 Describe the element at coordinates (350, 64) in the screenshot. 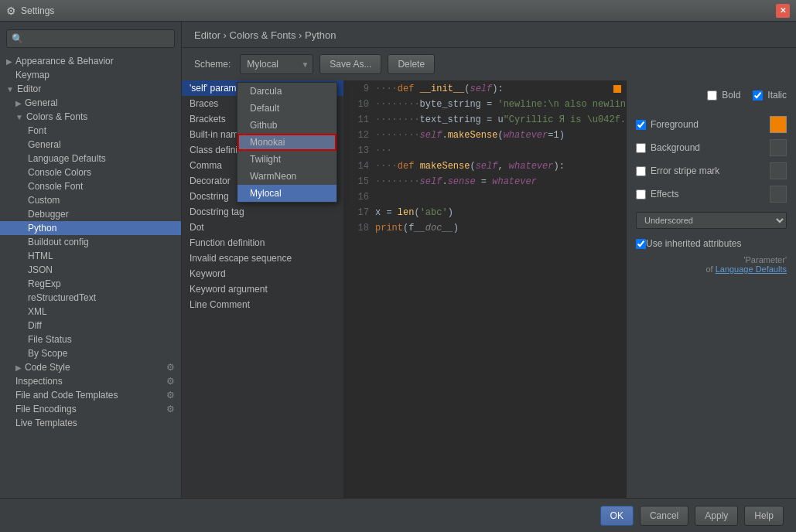

I see `save-as-button: Save As...` at that location.